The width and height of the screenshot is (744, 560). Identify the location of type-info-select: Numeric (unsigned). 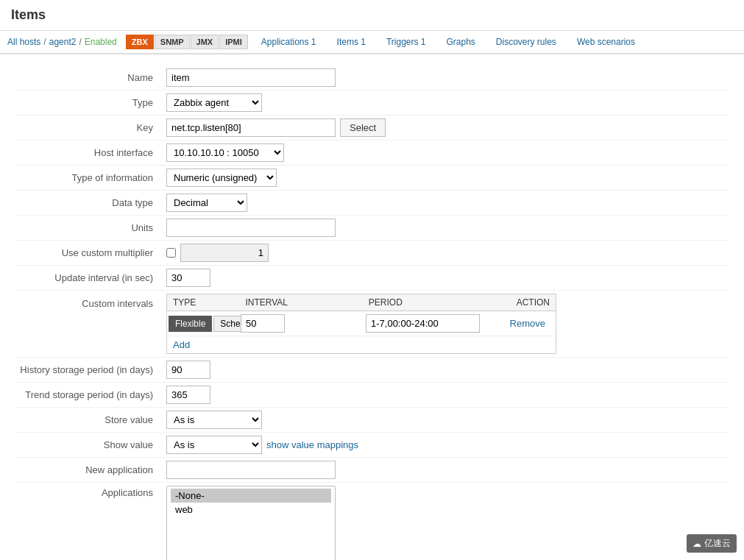
(222, 178).